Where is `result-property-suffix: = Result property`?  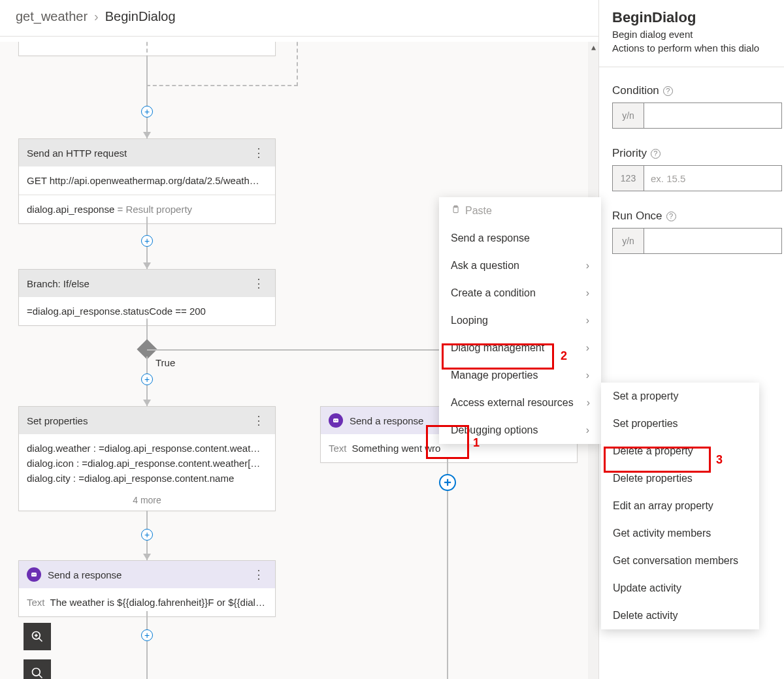 result-property-suffix: = Result property is located at coordinates (153, 209).